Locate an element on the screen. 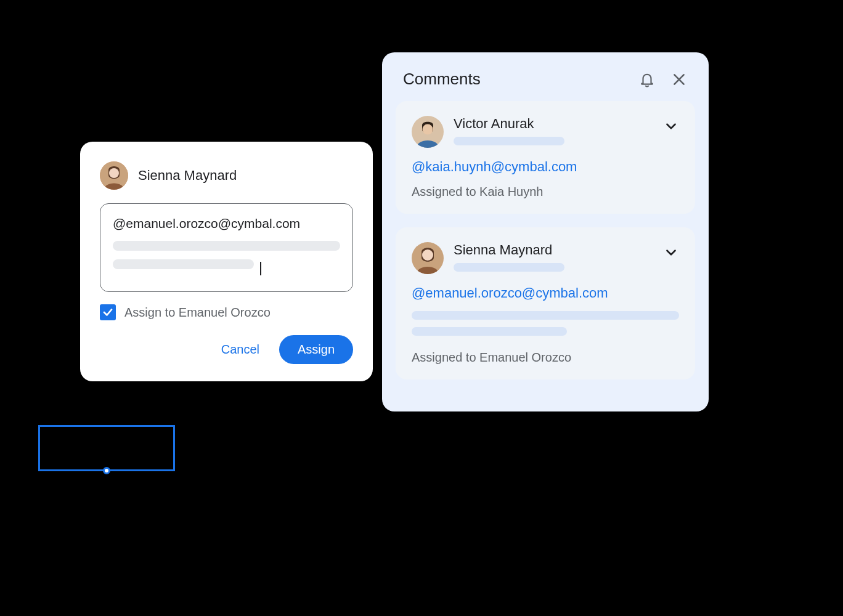 The width and height of the screenshot is (843, 616). selection-box is located at coordinates (107, 448).